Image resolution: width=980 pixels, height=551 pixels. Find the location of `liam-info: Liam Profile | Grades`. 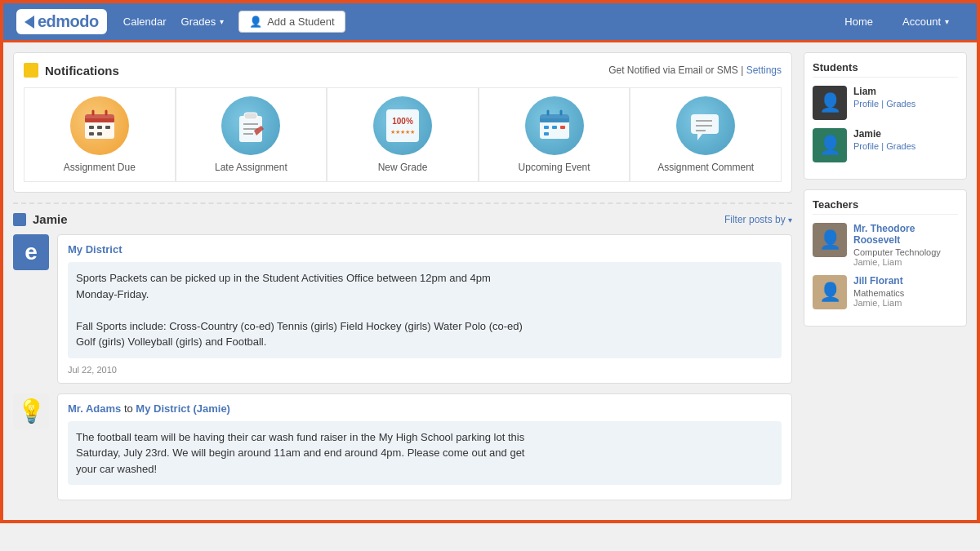

liam-info: Liam Profile | Grades is located at coordinates (906, 97).